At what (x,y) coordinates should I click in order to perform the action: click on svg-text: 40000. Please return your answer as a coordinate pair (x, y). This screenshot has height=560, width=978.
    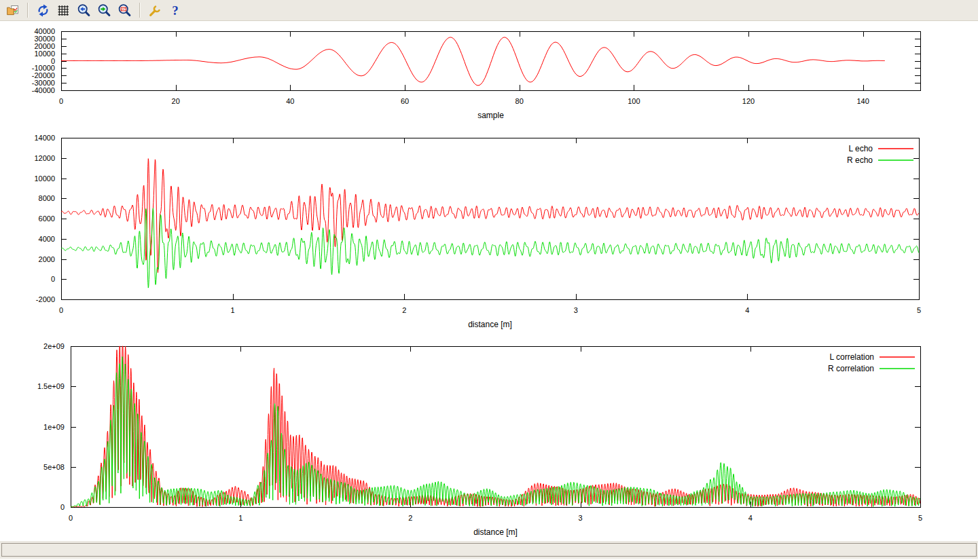
    Looking at the image, I should click on (45, 31).